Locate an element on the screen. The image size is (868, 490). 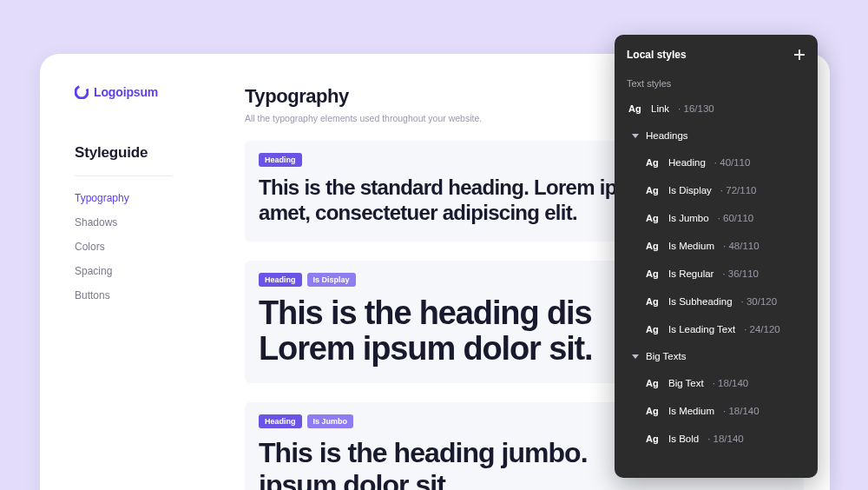
style-row: AgIs Leading Text · 24/120 is located at coordinates (716, 329).